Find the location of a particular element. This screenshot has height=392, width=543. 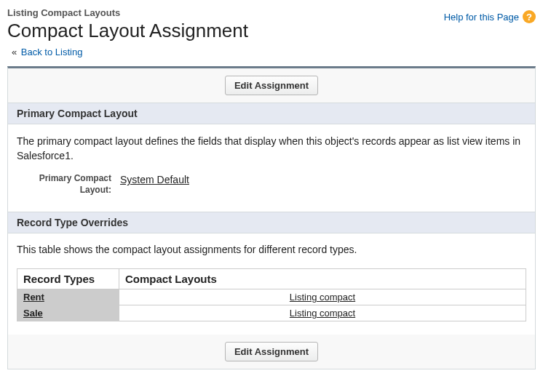

page-title: Compact Layout Assignment is located at coordinates (128, 31).